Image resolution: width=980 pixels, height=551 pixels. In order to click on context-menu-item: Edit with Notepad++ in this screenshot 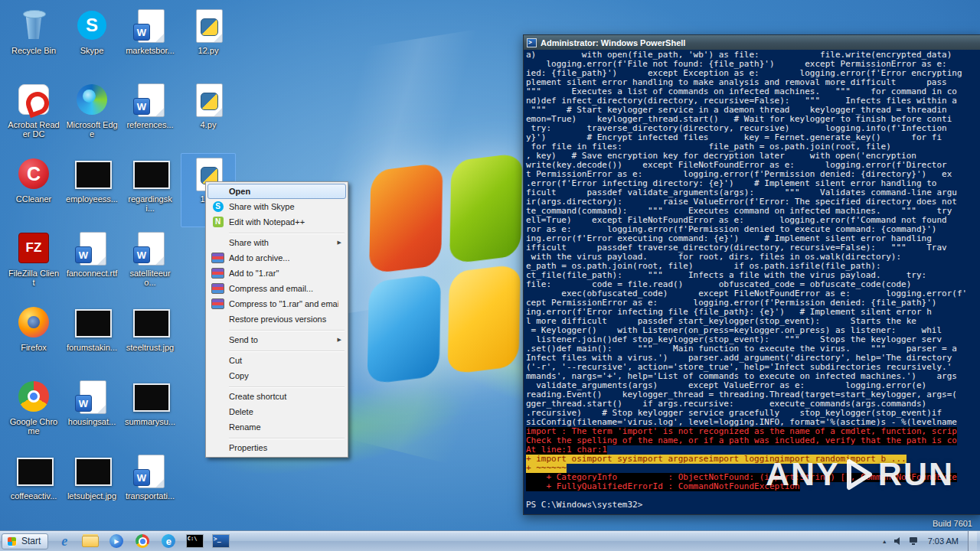, I will do `click(277, 222)`.